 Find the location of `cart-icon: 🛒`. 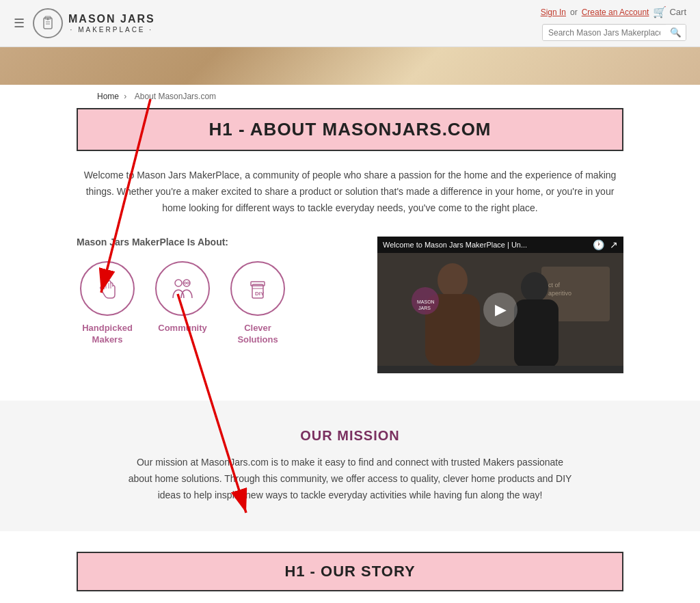

cart-icon: 🛒 is located at coordinates (660, 12).